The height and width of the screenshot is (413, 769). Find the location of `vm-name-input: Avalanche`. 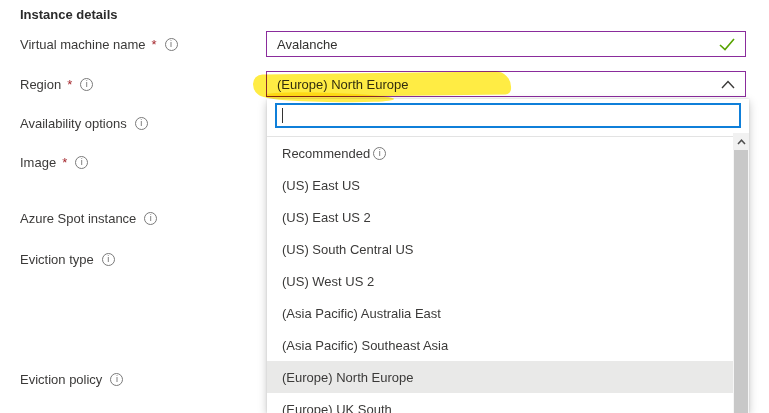

vm-name-input: Avalanche is located at coordinates (506, 44).